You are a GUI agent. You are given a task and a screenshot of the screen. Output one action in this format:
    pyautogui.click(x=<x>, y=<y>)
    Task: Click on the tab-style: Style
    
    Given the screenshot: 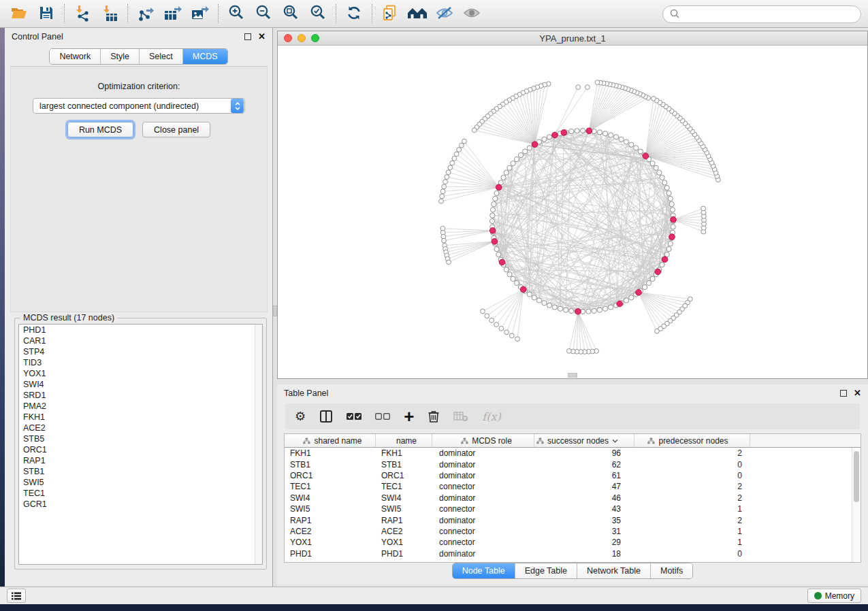 What is the action you would take?
    pyautogui.click(x=120, y=56)
    